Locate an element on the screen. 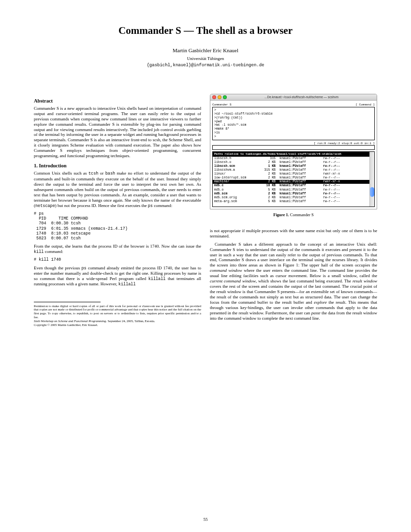 This screenshot has height=532, width=411. scrollbar is located at coordinates (372, 179).